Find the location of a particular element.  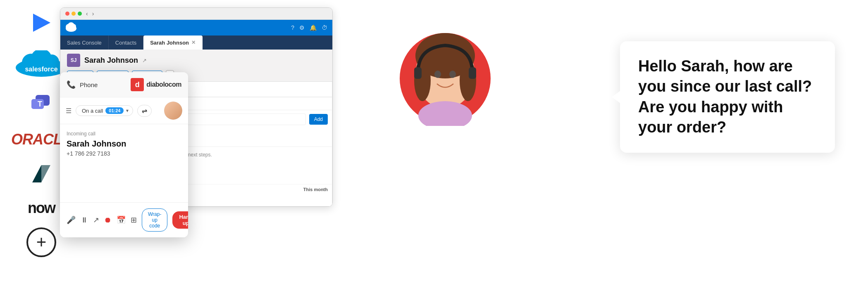

close-dot is located at coordinates (67, 14).